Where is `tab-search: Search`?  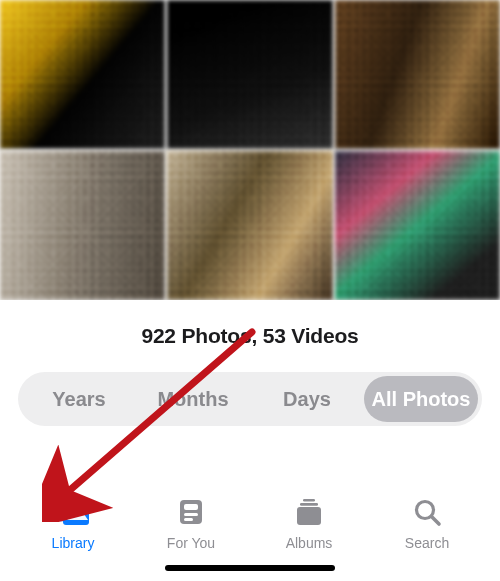
tab-search: Search is located at coordinates (427, 524).